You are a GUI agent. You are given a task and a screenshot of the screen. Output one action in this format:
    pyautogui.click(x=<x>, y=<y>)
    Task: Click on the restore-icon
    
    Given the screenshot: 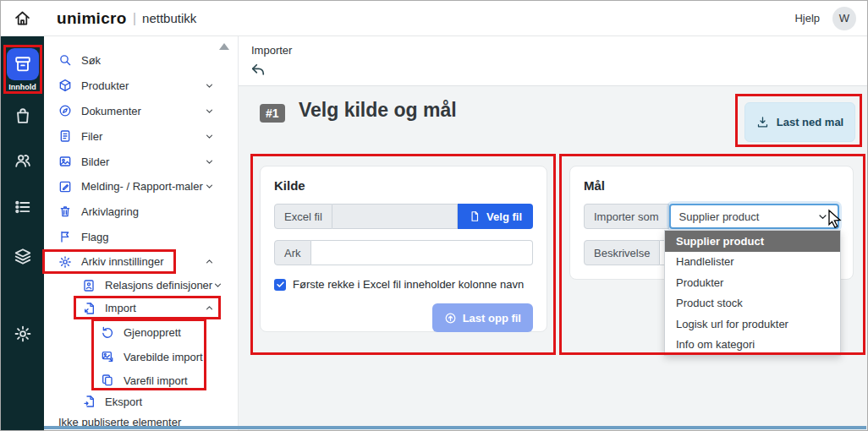 What is the action you would take?
    pyautogui.click(x=107, y=332)
    